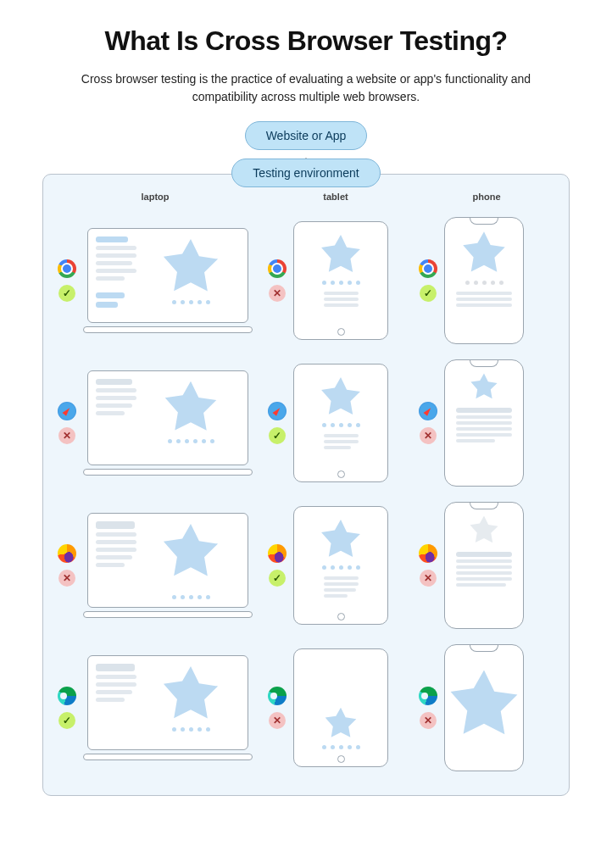  What do you see at coordinates (336, 423) in the screenshot?
I see `cell-safari-tablet: ✓` at bounding box center [336, 423].